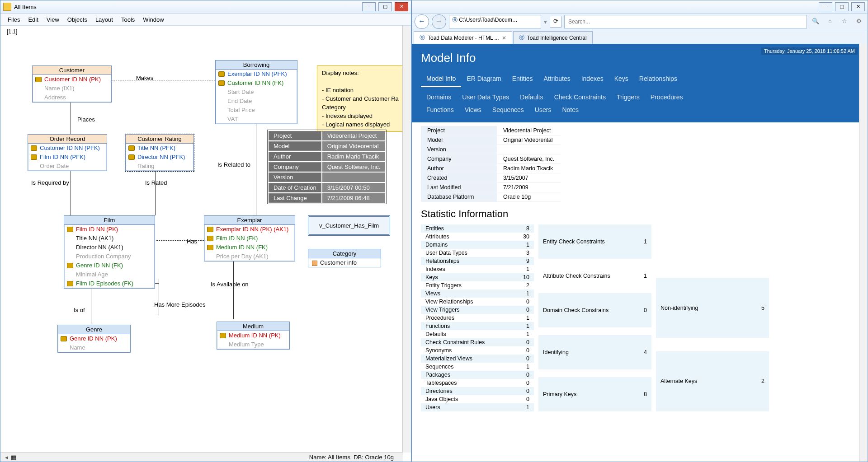  What do you see at coordinates (523, 79) in the screenshot?
I see `nav-tab: Entities` at bounding box center [523, 79].